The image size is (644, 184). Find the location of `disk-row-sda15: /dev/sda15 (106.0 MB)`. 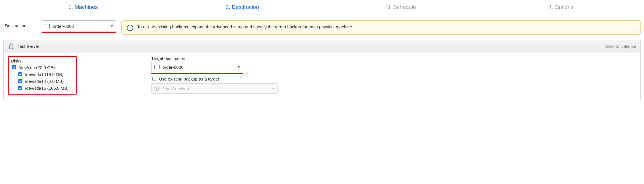

disk-row-sda15: /dev/sda15 (106.0 MB) is located at coordinates (45, 88).